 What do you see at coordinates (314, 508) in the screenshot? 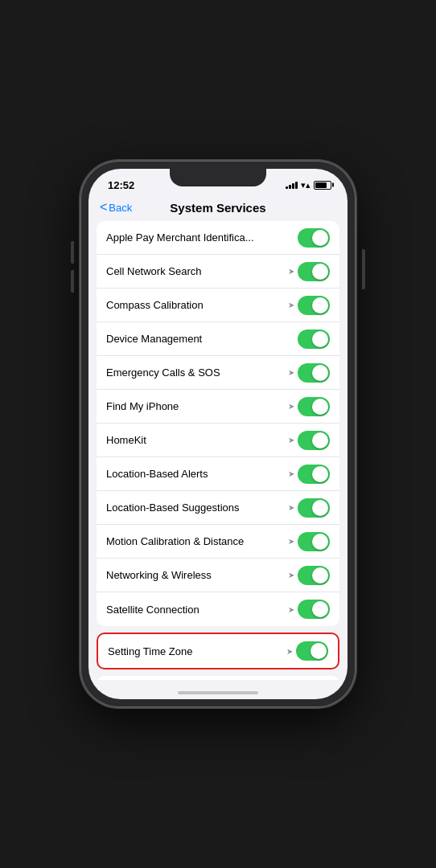
I see `toggle-location-suggestions` at bounding box center [314, 508].